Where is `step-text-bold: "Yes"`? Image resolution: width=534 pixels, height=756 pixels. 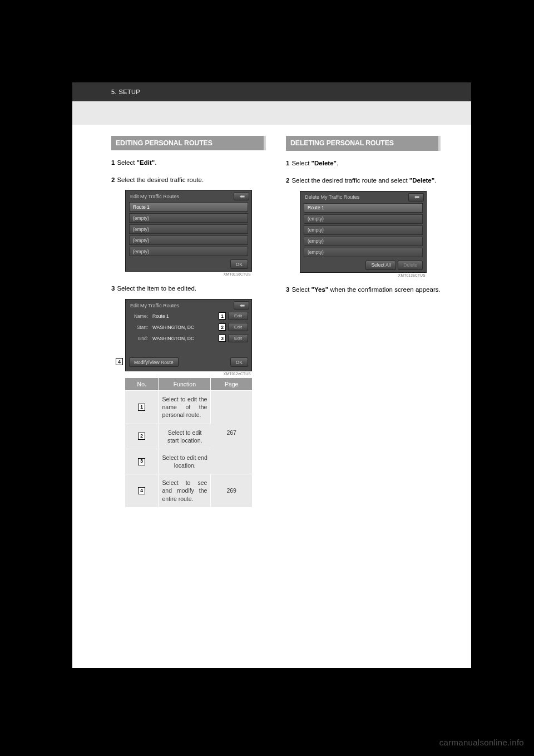 step-text-bold: "Yes" is located at coordinates (320, 289).